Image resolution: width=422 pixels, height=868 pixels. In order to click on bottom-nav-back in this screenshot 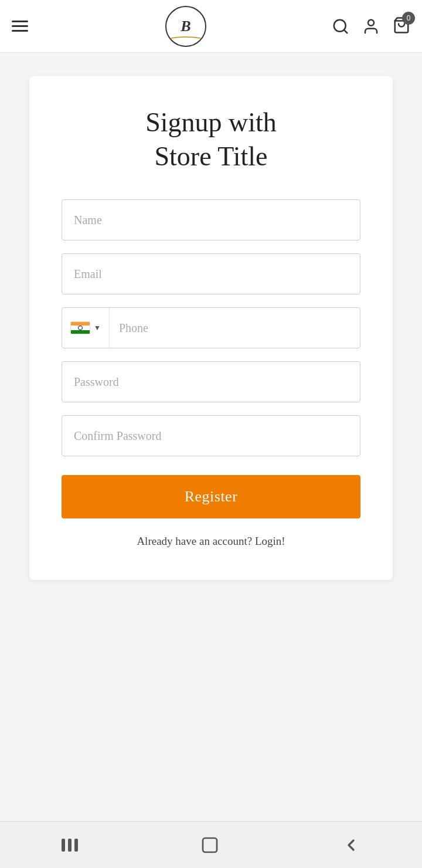, I will do `click(351, 845)`.